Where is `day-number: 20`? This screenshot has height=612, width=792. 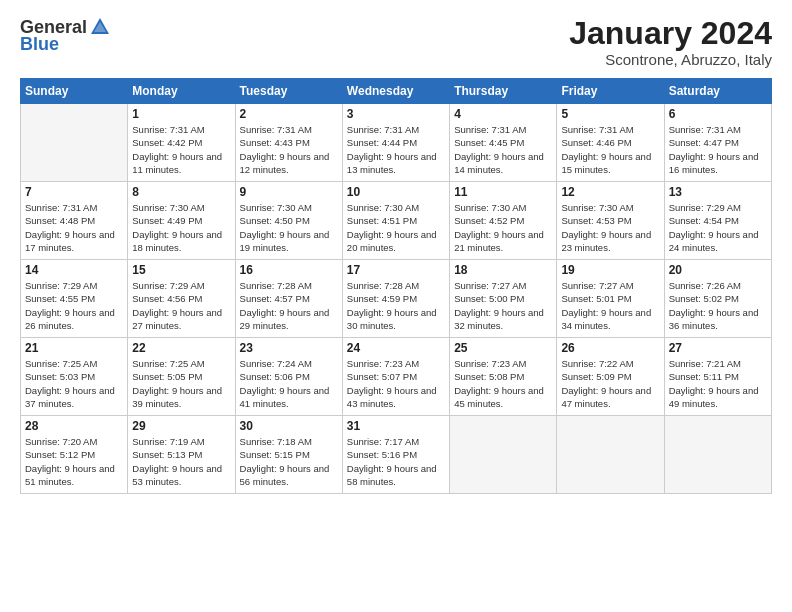
day-number: 20 is located at coordinates (718, 270).